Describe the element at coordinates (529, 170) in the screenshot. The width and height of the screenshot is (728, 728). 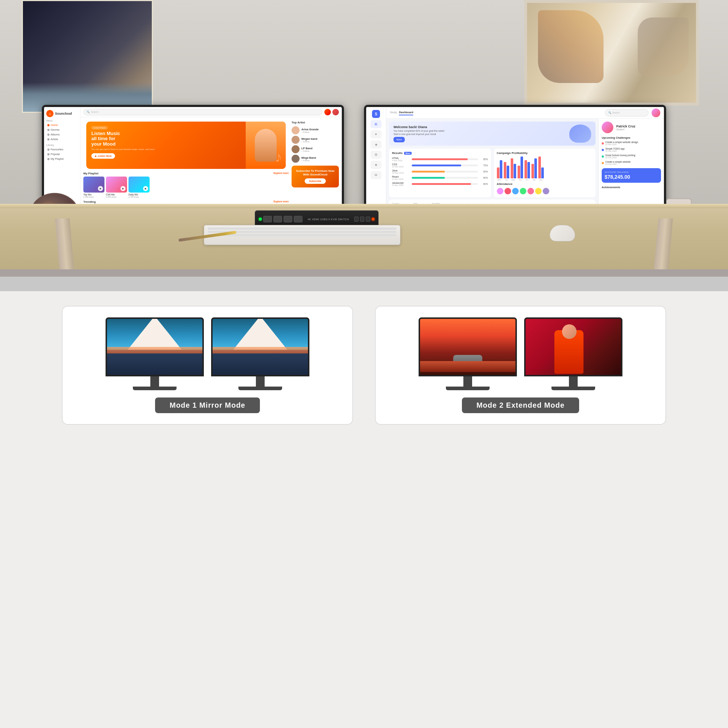
I see `study-bar-5b` at that location.